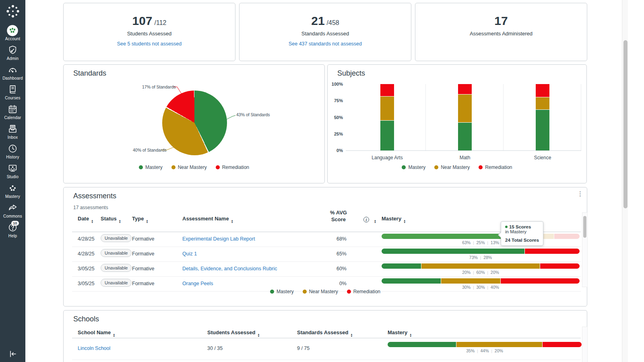 Image resolution: width=644 pixels, height=362 pixels. Describe the element at coordinates (488, 257) in the screenshot. I see `segment-percent: 28%` at that location.